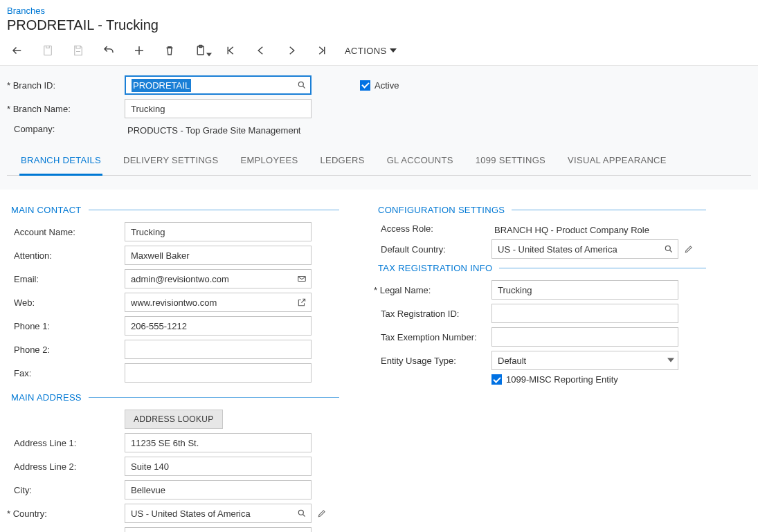 The image size is (758, 532). Describe the element at coordinates (48, 51) in the screenshot. I see `save-close-icon` at that location.